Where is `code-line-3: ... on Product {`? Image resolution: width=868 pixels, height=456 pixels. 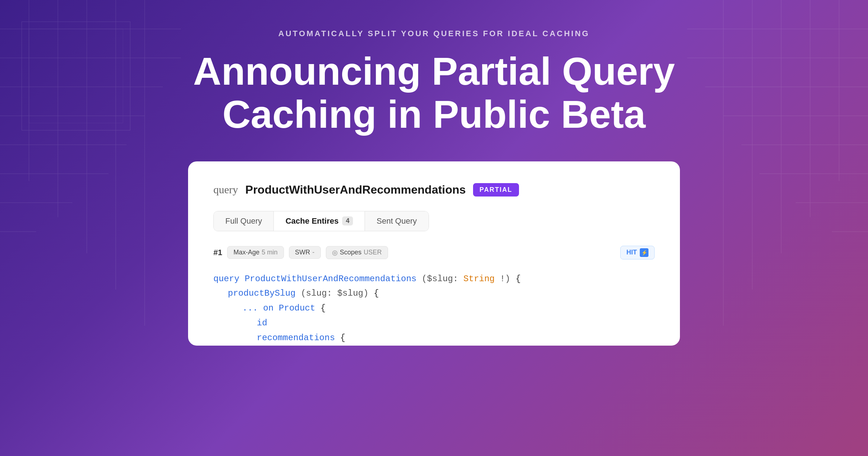
code-line-3: ... on Product { is located at coordinates (434, 308).